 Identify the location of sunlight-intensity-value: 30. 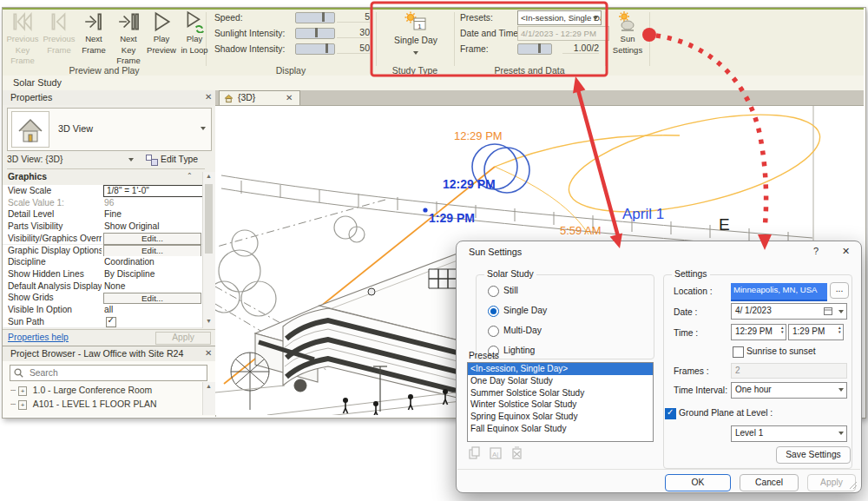
(353, 33).